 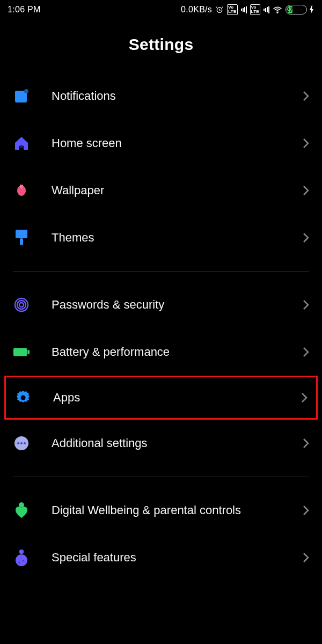 What do you see at coordinates (177, 558) in the screenshot?
I see `settings-row-label: Special features` at bounding box center [177, 558].